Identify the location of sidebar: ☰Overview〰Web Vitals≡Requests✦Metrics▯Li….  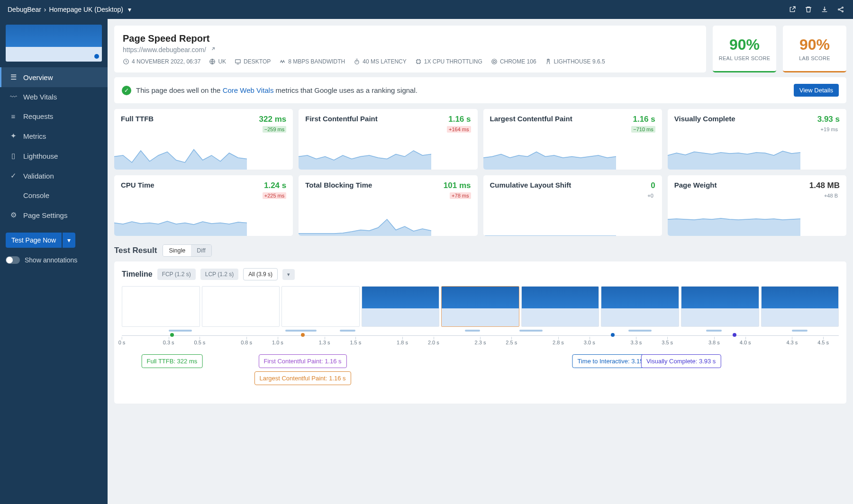
(54, 261).